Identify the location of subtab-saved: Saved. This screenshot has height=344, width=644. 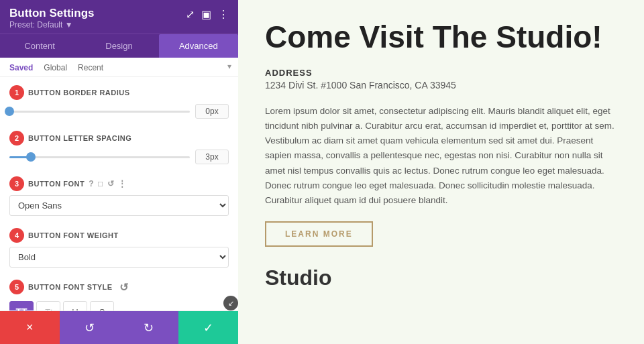
(21, 68).